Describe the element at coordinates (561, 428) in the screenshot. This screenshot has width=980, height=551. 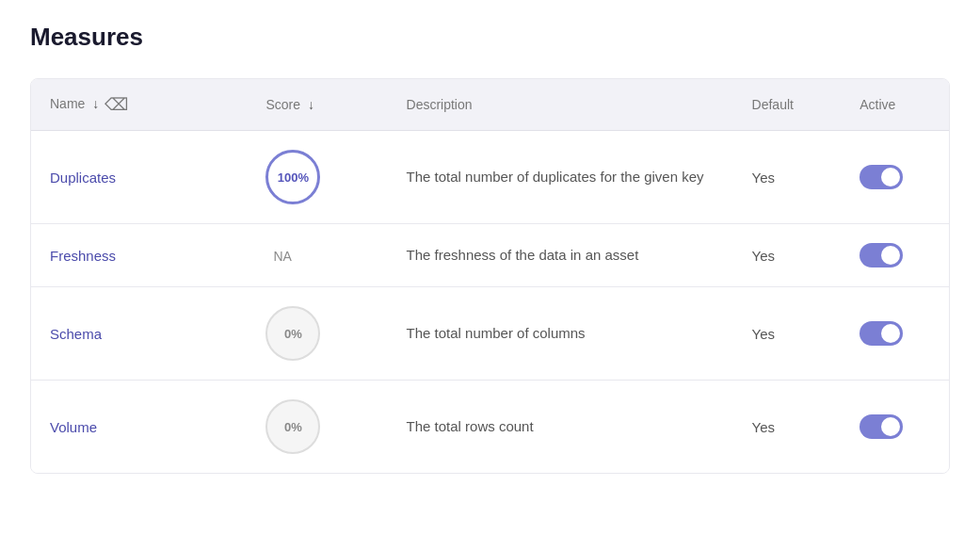
I see `cell-description: The total rows count` at that location.